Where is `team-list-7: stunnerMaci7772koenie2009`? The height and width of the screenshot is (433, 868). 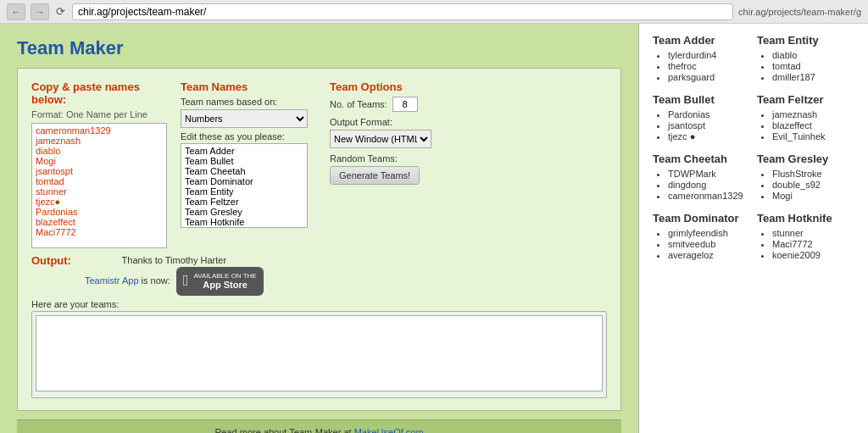 team-list-7: stunnerMaci7772koenie2009 is located at coordinates (805, 244).